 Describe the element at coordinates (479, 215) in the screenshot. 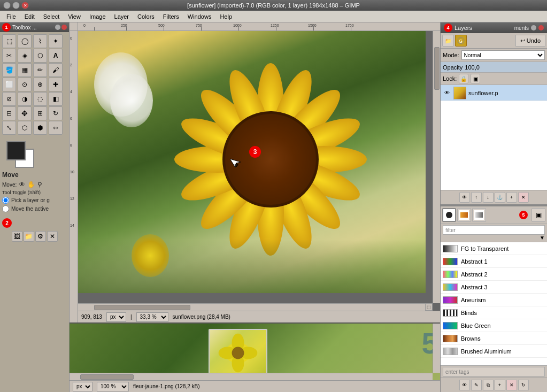

I see `gradient-grey-btn` at that location.